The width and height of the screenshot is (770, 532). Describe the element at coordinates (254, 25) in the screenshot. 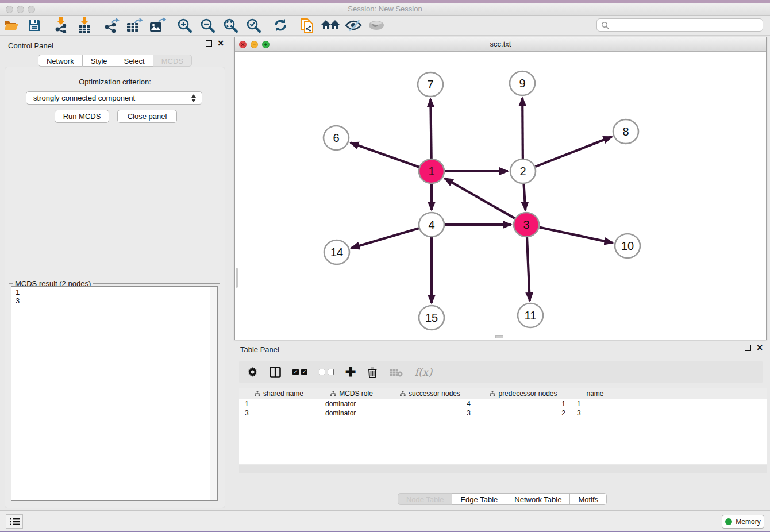

I see `zoom-selected-icon` at that location.